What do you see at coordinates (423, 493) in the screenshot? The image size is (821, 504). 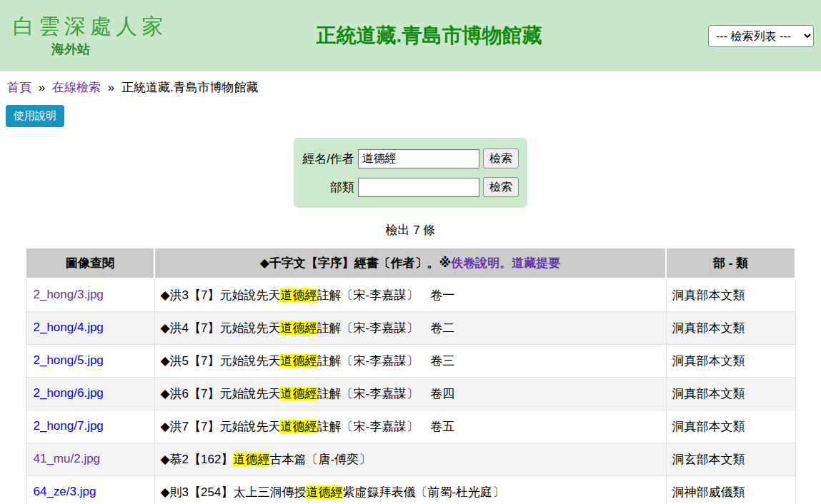 I see `title-text: 紫虛籙拜表儀〔前蜀-杜光庭〕` at bounding box center [423, 493].